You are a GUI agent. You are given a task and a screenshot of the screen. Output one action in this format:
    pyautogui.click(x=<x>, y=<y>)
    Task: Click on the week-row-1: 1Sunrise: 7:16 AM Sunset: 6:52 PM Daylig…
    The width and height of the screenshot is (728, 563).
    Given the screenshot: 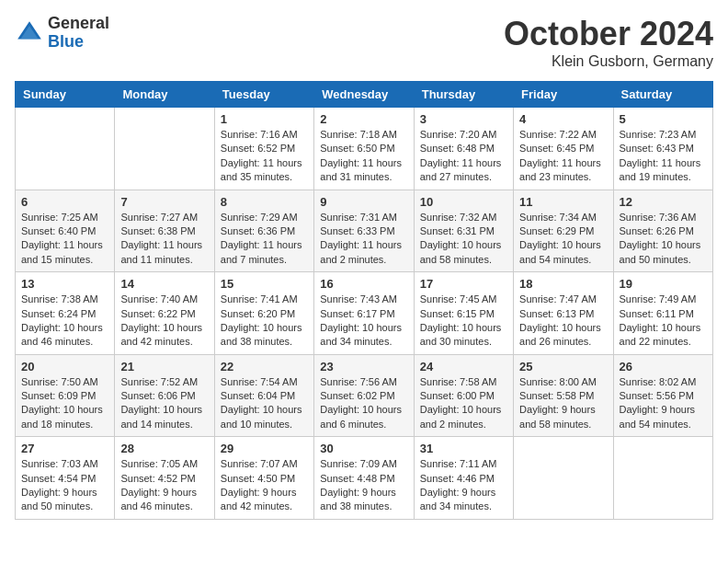 What is the action you would take?
    pyautogui.click(x=364, y=149)
    